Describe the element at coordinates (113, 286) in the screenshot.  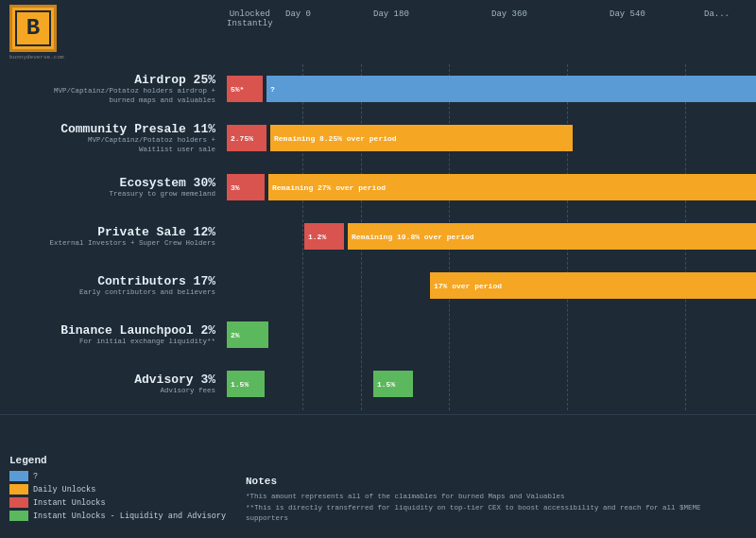
I see `label-contributors: Contributors 17% Early contributors and …` at that location.